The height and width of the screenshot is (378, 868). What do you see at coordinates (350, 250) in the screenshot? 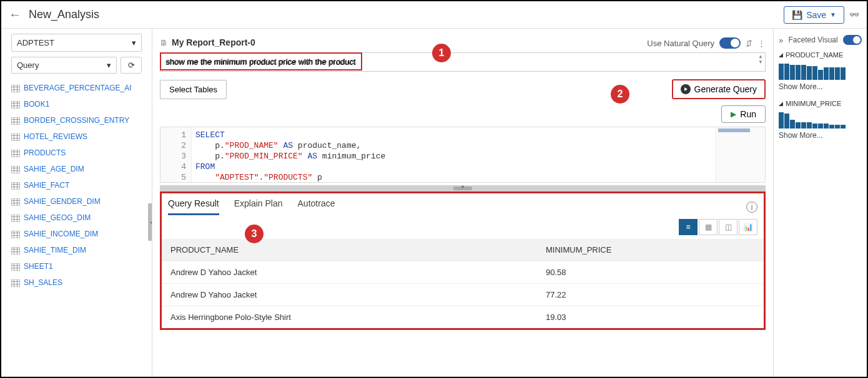
I see `column-header: PRODUCT_NAME` at bounding box center [350, 250].